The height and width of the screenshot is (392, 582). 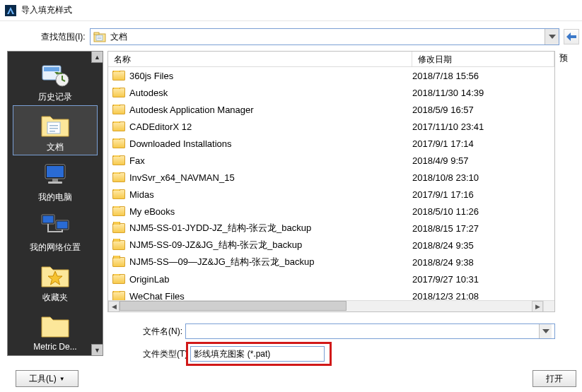 I want to click on lookin-value: 文档, so click(x=119, y=37).